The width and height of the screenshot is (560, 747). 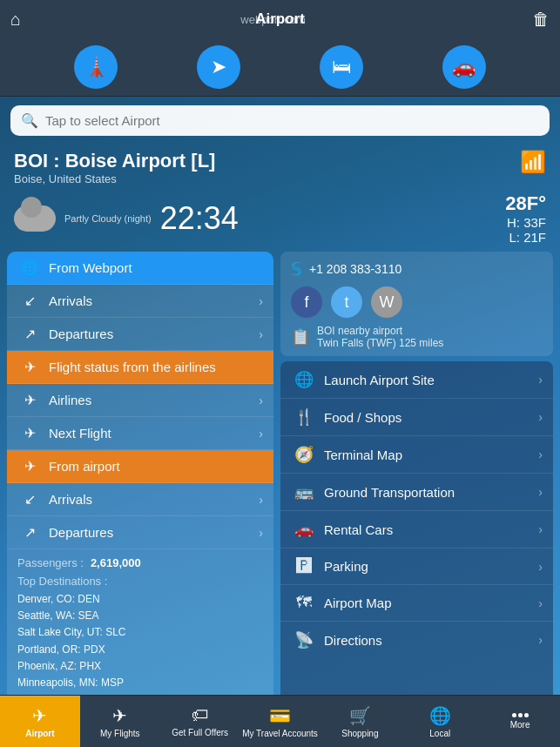 What do you see at coordinates (280, 167) in the screenshot?
I see `airport-info: BOI : Boise Airport [L] Boise, United St…` at bounding box center [280, 167].